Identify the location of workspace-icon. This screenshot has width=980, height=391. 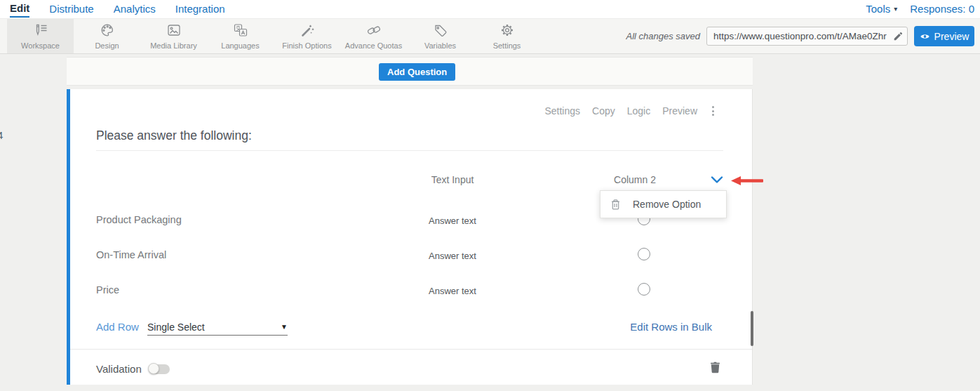
(41, 32).